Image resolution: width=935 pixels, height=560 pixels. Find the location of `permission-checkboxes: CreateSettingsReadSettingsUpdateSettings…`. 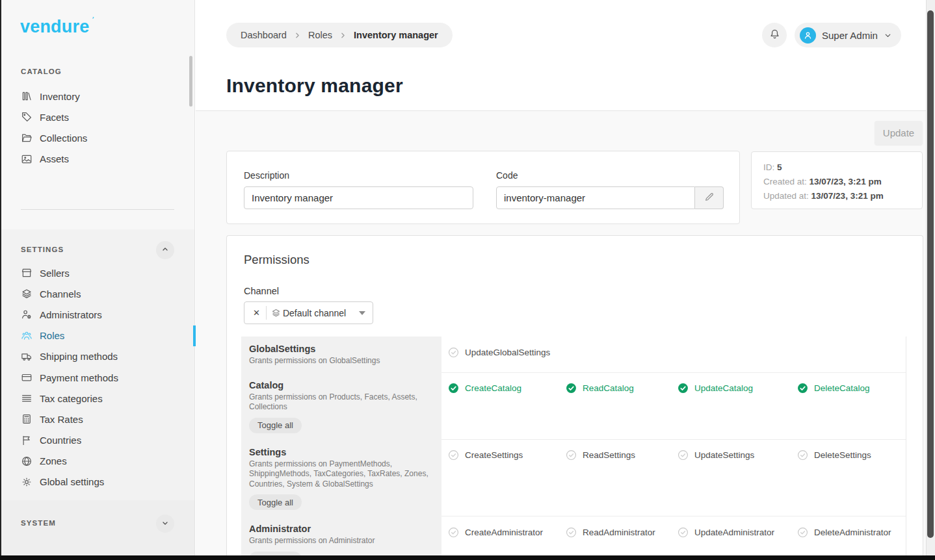

permission-checkboxes: CreateSettingsReadSettingsUpdateSettings… is located at coordinates (674, 478).